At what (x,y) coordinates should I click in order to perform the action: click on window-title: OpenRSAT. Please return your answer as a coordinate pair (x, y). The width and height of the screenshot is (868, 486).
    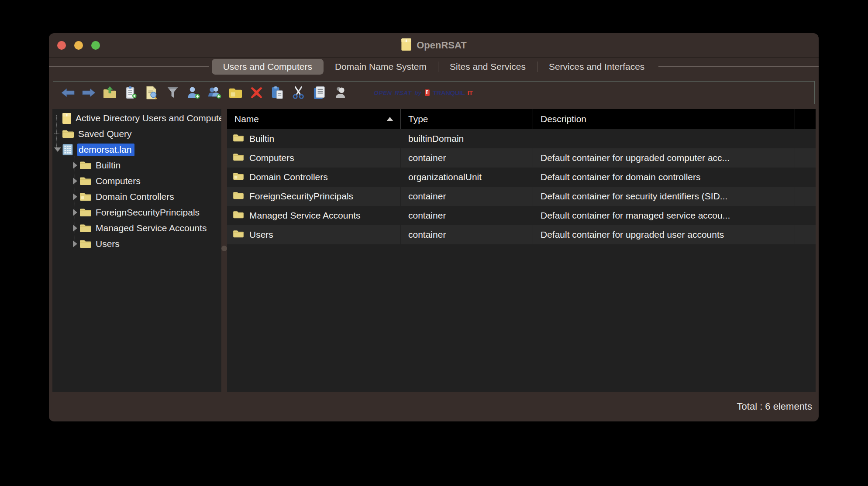
    Looking at the image, I should click on (441, 45).